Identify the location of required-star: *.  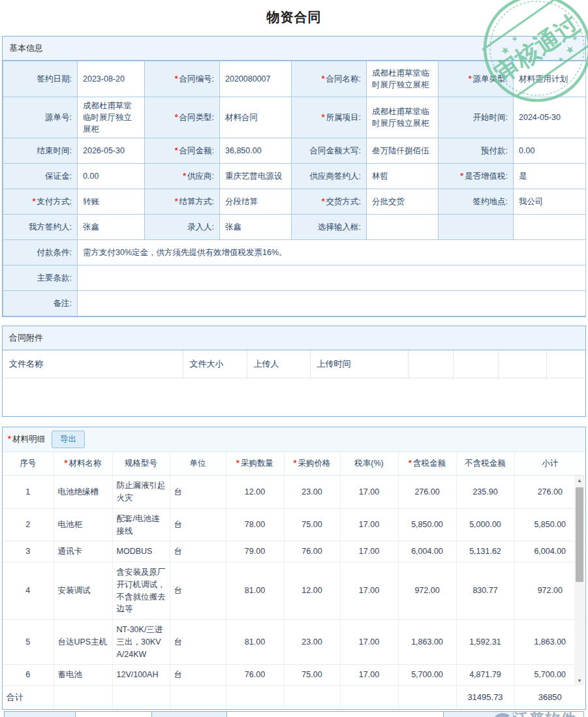
(9, 439).